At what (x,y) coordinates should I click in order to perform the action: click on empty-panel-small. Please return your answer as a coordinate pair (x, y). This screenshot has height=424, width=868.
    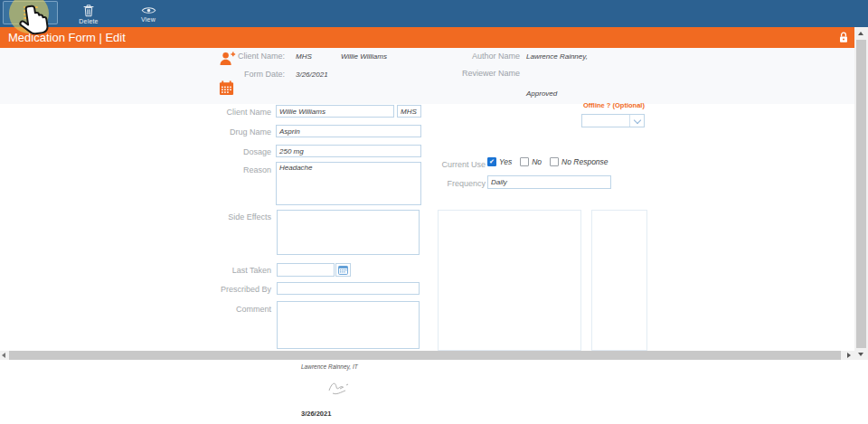
    Looking at the image, I should click on (619, 280).